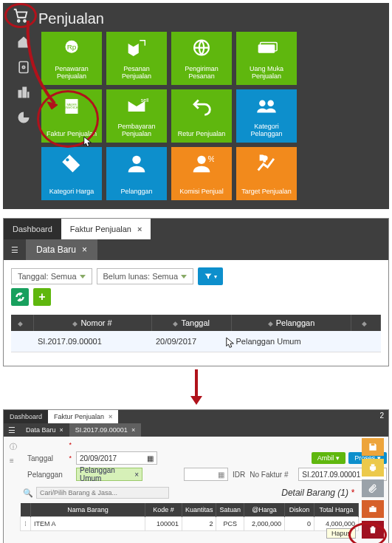 The width and height of the screenshot is (392, 543). Describe the element at coordinates (230, 510) in the screenshot. I see `col-satuan: Satuan` at that location.